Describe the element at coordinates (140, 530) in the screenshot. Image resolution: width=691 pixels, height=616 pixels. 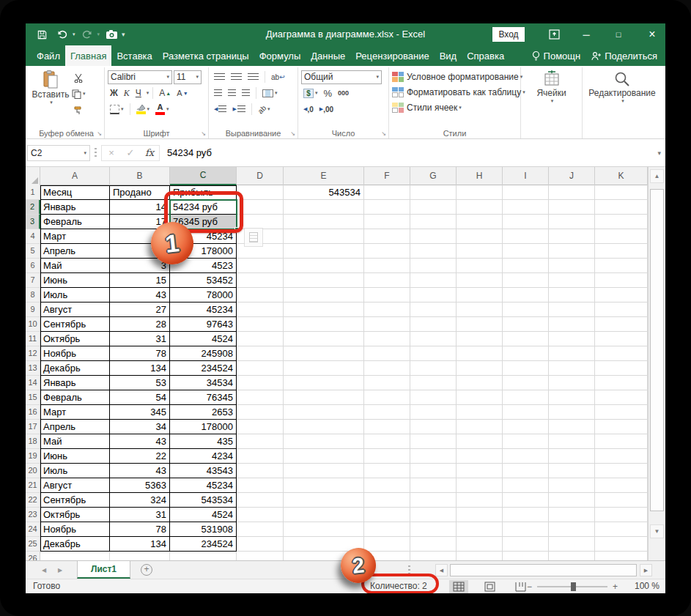
I see `cell-B24: 78` at that location.